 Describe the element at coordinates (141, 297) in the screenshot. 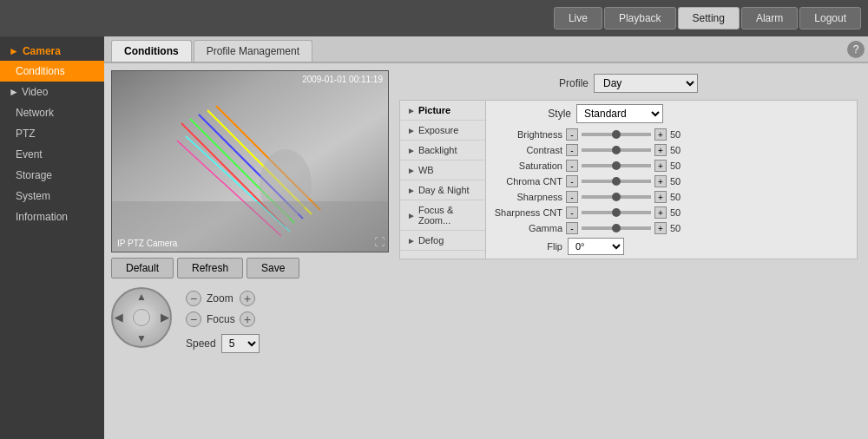

I see `ptz-up-arrow: ▲` at that location.